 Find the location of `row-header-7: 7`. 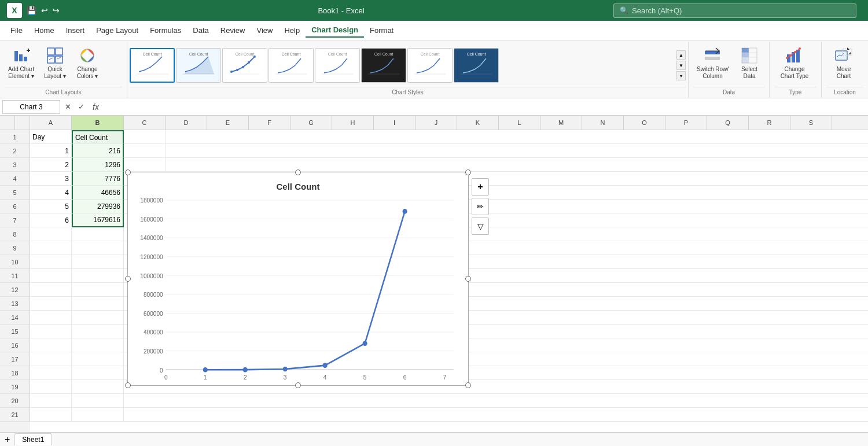

row-header-7: 7 is located at coordinates (15, 220).